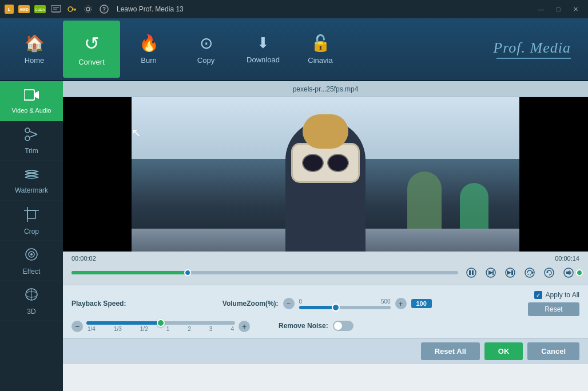 The image size is (588, 391). I want to click on settings-icon, so click(88, 9).